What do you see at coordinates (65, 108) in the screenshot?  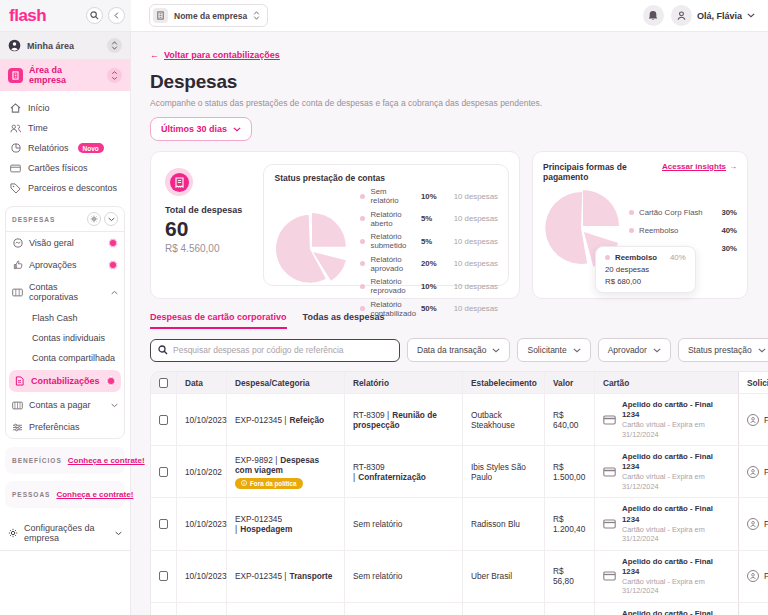 I see `sidebar-item-inicio: Início` at bounding box center [65, 108].